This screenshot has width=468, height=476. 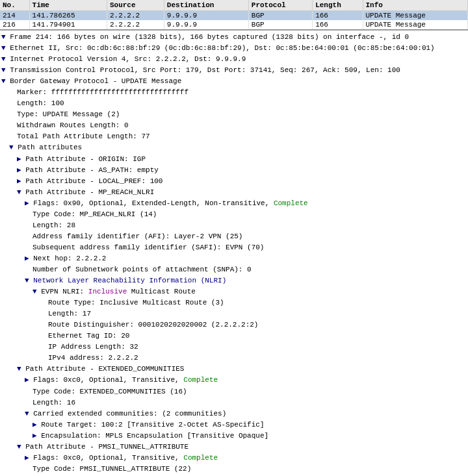 What do you see at coordinates (415, 25) in the screenshot?
I see `cell-info: UPDATE Message` at bounding box center [415, 25].